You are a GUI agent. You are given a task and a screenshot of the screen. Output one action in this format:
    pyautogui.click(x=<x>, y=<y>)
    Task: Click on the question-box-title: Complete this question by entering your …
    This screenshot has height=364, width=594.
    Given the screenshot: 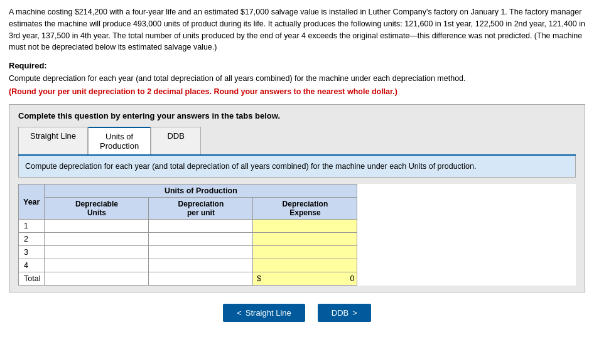 What is the action you would take?
    pyautogui.click(x=297, y=115)
    